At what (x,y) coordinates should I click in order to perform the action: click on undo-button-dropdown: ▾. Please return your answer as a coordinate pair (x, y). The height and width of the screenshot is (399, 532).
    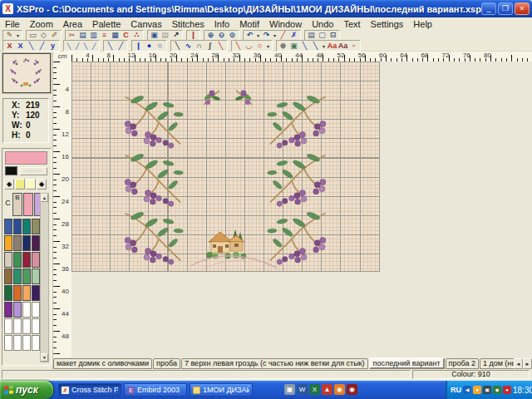
    Looking at the image, I should click on (258, 35).